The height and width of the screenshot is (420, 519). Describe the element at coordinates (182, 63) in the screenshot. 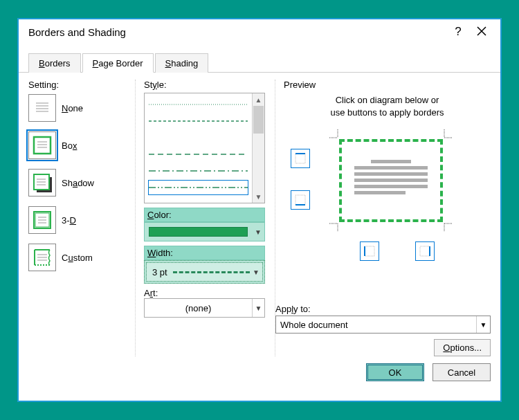

I see `tab-shading: Shading` at that location.